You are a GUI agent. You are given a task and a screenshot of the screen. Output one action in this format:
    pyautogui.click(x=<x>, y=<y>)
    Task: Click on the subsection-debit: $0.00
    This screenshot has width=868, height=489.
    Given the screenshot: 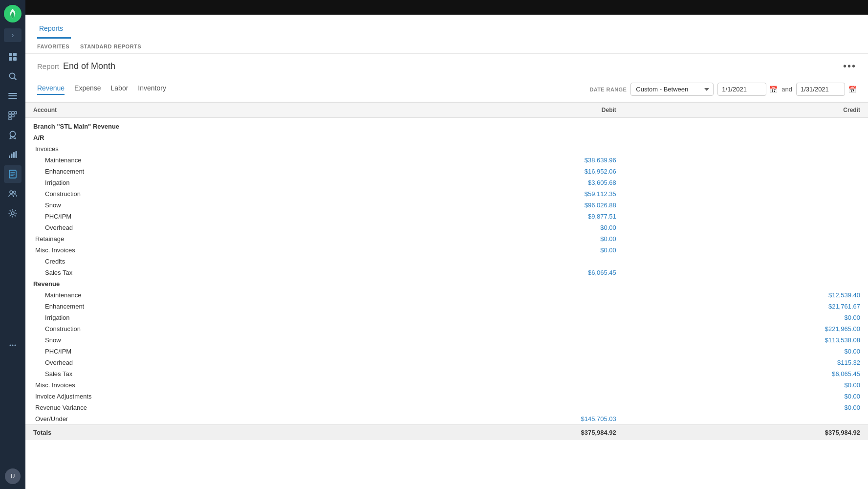 What is the action you would take?
    pyautogui.click(x=502, y=239)
    